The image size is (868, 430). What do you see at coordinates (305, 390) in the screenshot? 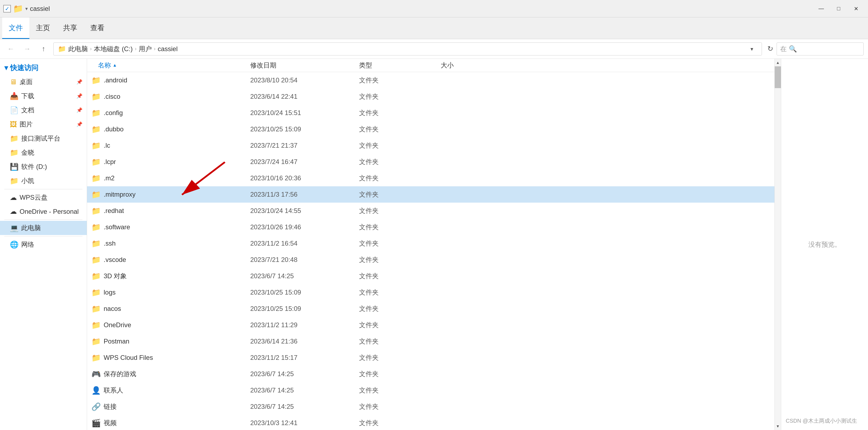
I see `file-modified: 2023/6/7 14:25` at bounding box center [305, 390].